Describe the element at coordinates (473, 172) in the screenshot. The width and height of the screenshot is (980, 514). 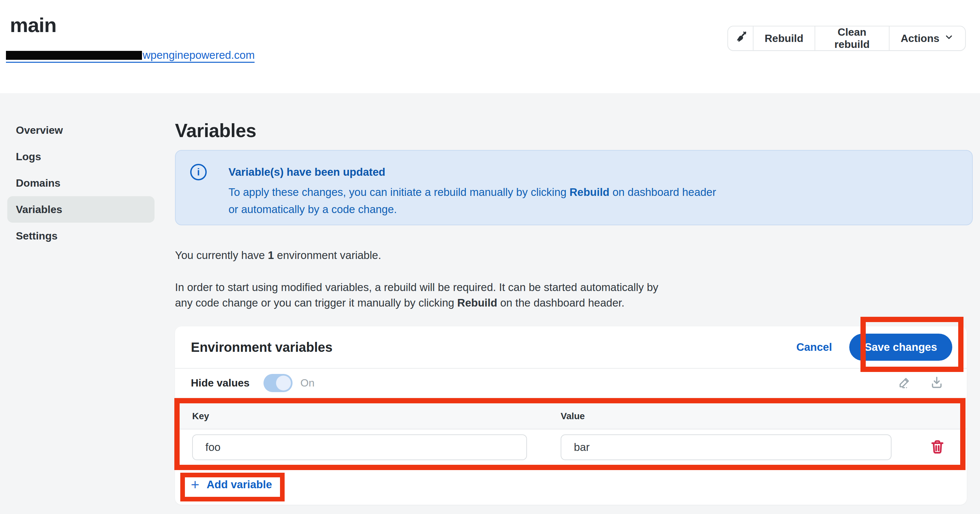
I see `alert-title: Variable(s) have been updated` at that location.